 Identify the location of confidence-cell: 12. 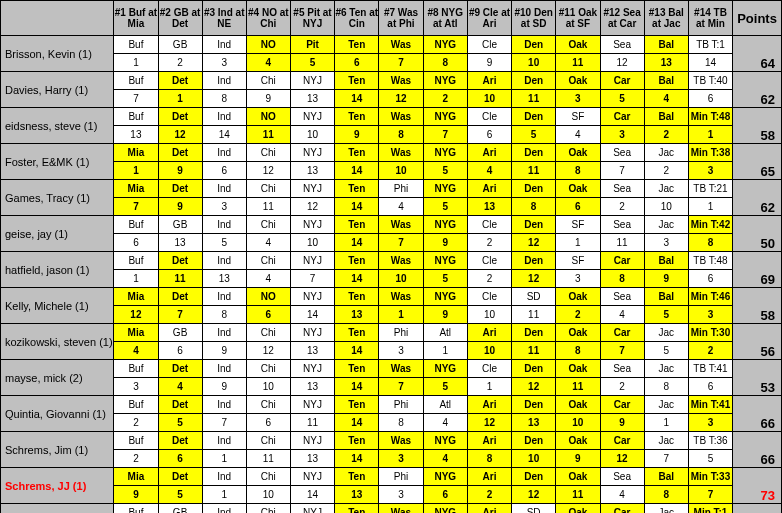
(534, 279).